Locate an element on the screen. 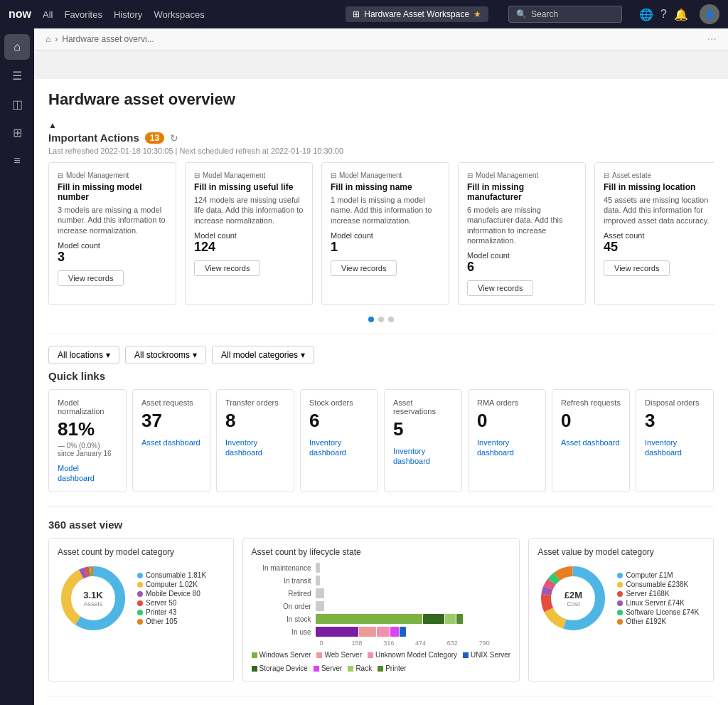  user-avatar: 👤 is located at coordinates (710, 14).